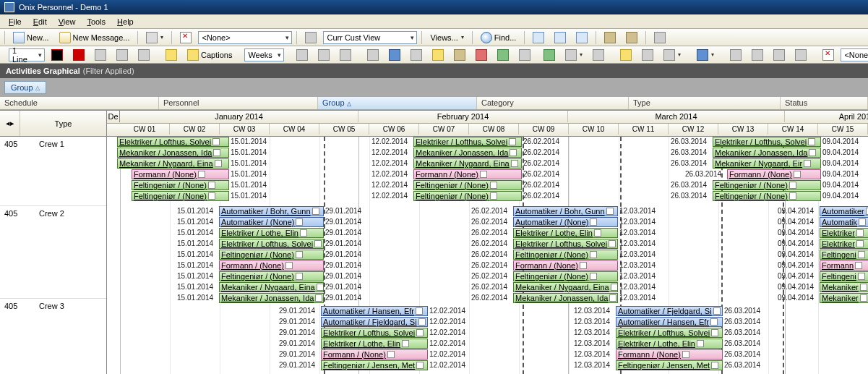 This screenshot has width=868, height=374. What do you see at coordinates (373, 55) in the screenshot?
I see `person-button` at bounding box center [373, 55].